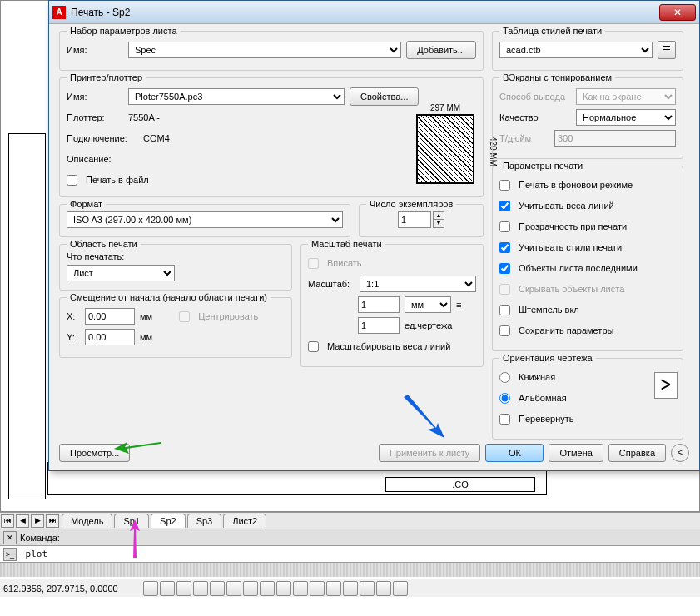 This screenshot has height=616, width=700. What do you see at coordinates (504, 185) in the screenshot?
I see `opt-bg-checkbox` at bounding box center [504, 185].